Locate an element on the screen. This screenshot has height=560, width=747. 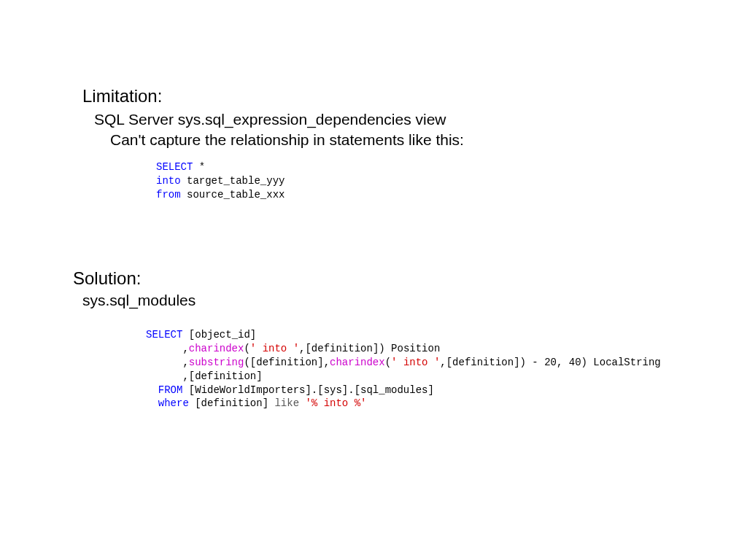
solution-code: SELECT [object_id] ,charindex(' into ',[… is located at coordinates (403, 369).